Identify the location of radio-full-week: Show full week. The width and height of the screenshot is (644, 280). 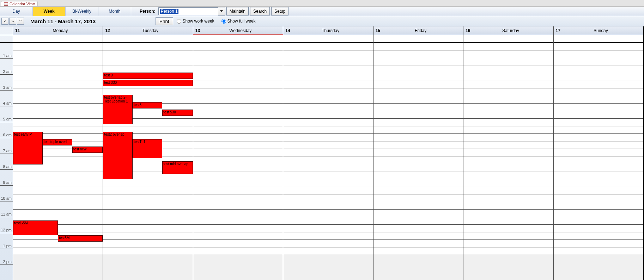
(238, 21).